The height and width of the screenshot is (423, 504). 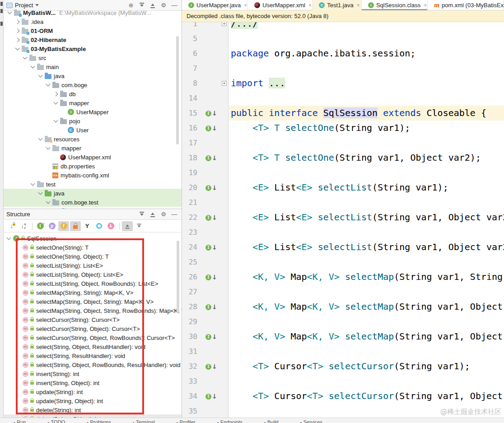 I want to click on project-tree-item-03-mybatisexample: 03-MyBatisExample, so click(x=93, y=49).